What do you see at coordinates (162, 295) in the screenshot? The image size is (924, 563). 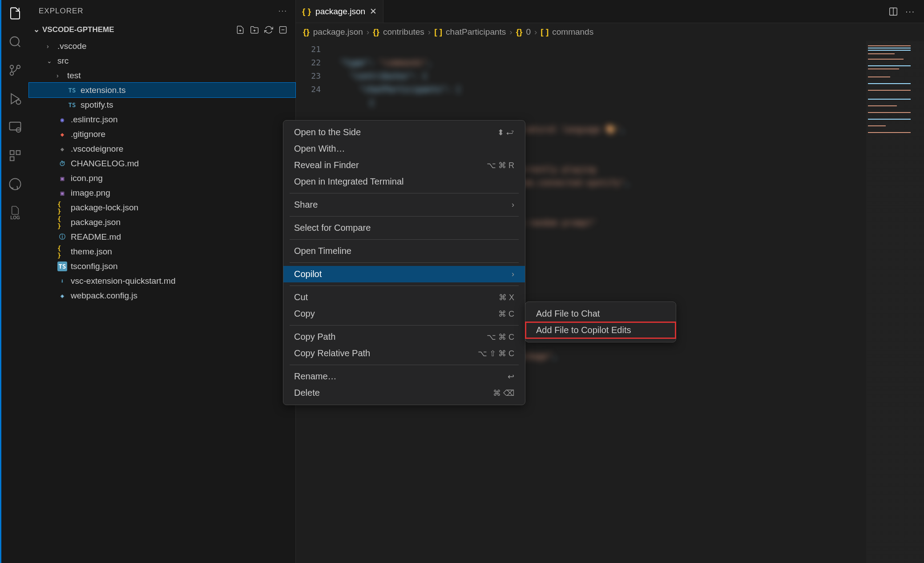 I see `tree-item-webpack-config-js: ◈webpack.config.js` at bounding box center [162, 295].